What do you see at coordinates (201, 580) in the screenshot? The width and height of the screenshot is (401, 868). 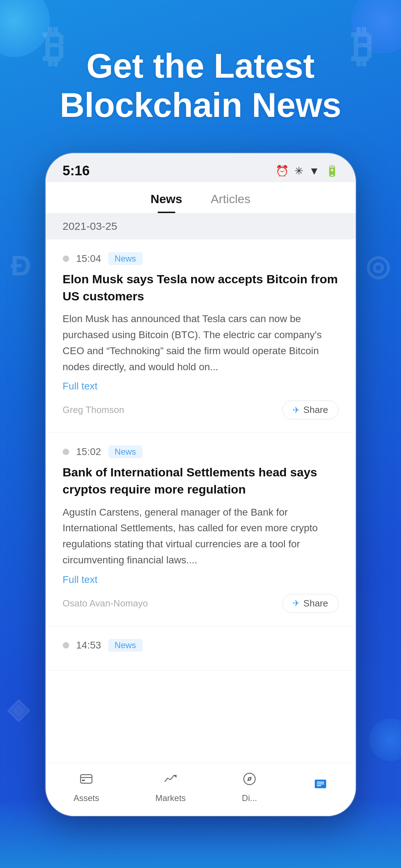 I see `full-text-link-2: Full text` at bounding box center [201, 580].